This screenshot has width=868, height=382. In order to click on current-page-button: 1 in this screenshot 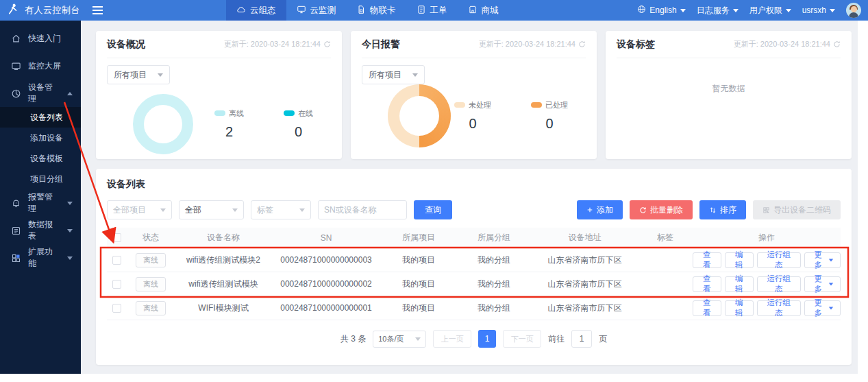, I will do `click(487, 339)`.